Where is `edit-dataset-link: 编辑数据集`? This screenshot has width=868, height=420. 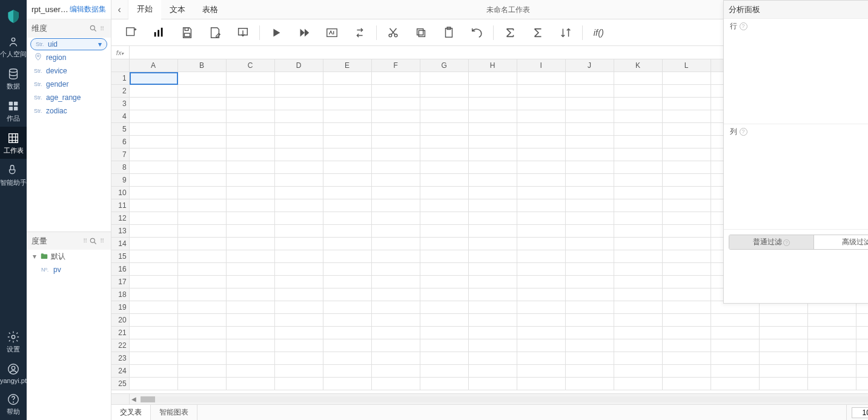 edit-dataset-link: 编辑数据集 is located at coordinates (88, 10).